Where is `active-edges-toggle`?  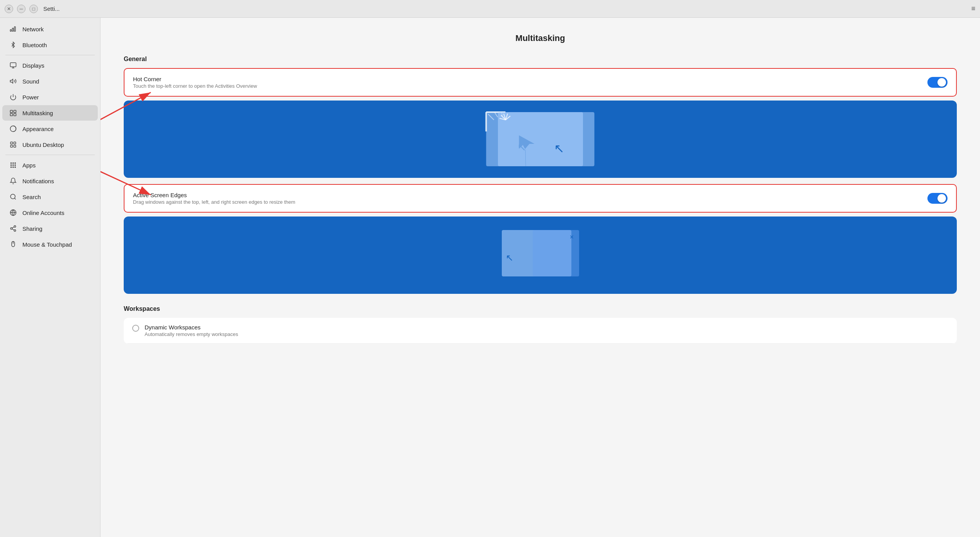
active-edges-toggle is located at coordinates (937, 198).